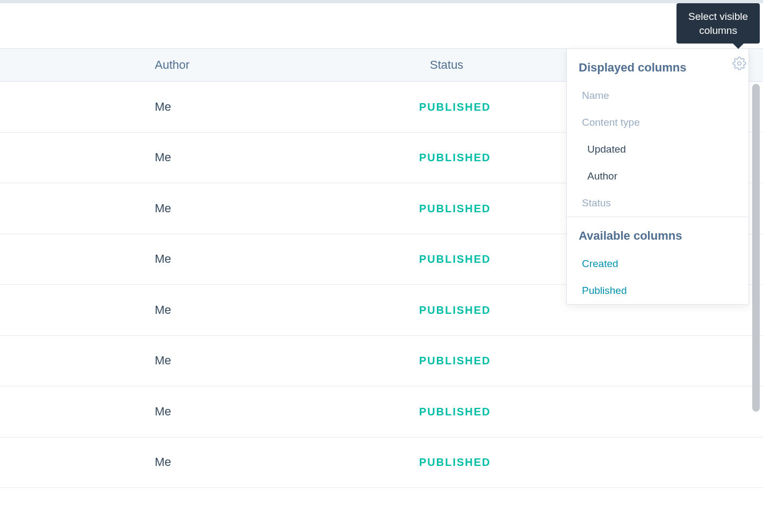 Image resolution: width=763 pixels, height=532 pixels. Describe the element at coordinates (658, 149) in the screenshot. I see `displayed-column-updated: Updated` at that location.